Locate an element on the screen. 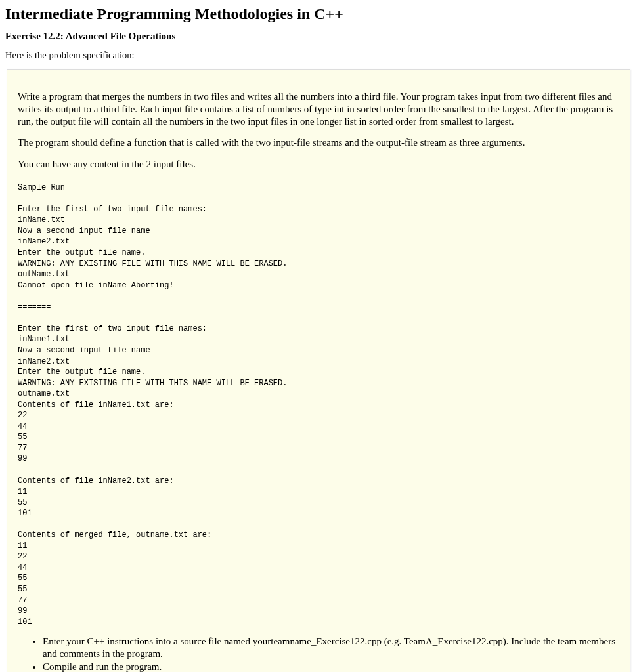 This screenshot has width=637, height=672. exercise-subtitle: Exercise 12.2: Advanced File Operations is located at coordinates (318, 37).